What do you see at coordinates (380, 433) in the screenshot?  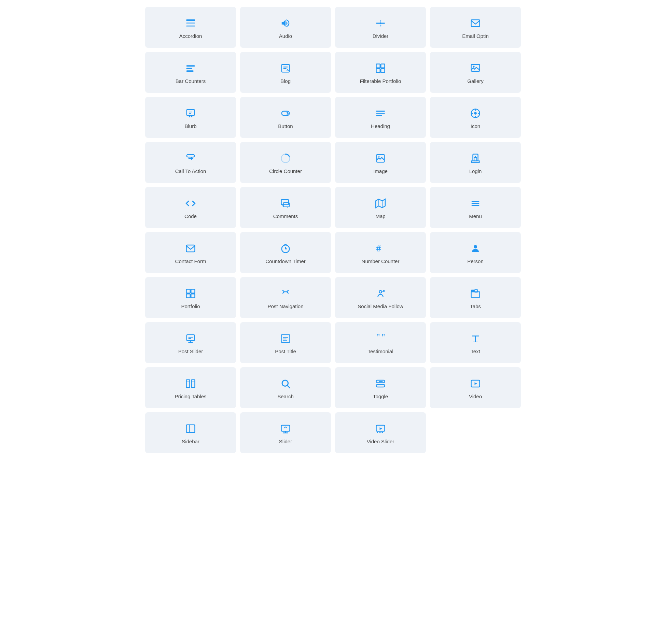 I see `widget-card-video-slider: Video Slider` at bounding box center [380, 433].